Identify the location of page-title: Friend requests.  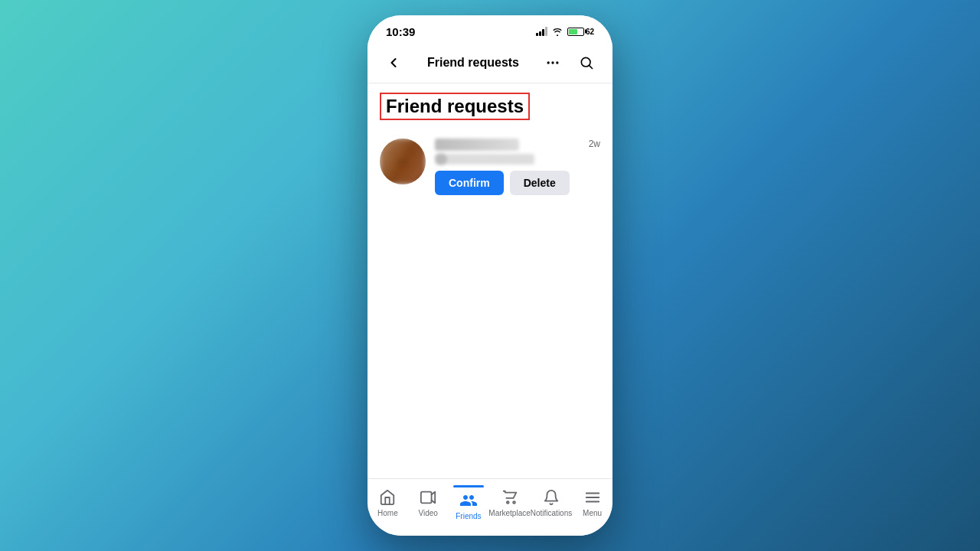
(455, 106).